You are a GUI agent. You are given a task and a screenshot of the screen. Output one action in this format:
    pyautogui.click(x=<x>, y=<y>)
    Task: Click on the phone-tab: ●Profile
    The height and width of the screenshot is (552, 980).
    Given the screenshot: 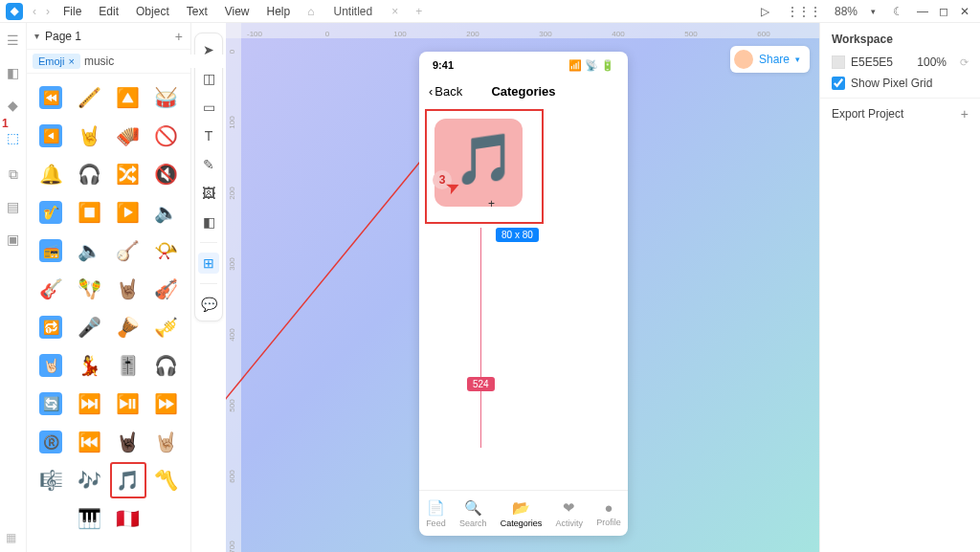 What is the action you would take?
    pyautogui.click(x=609, y=513)
    